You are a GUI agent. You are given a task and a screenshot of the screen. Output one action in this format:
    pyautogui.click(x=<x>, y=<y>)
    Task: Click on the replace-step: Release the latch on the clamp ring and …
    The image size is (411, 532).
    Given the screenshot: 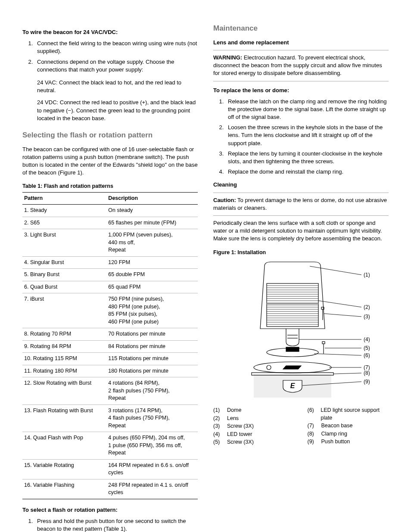 What is the action you would take?
    pyautogui.click(x=307, y=109)
    